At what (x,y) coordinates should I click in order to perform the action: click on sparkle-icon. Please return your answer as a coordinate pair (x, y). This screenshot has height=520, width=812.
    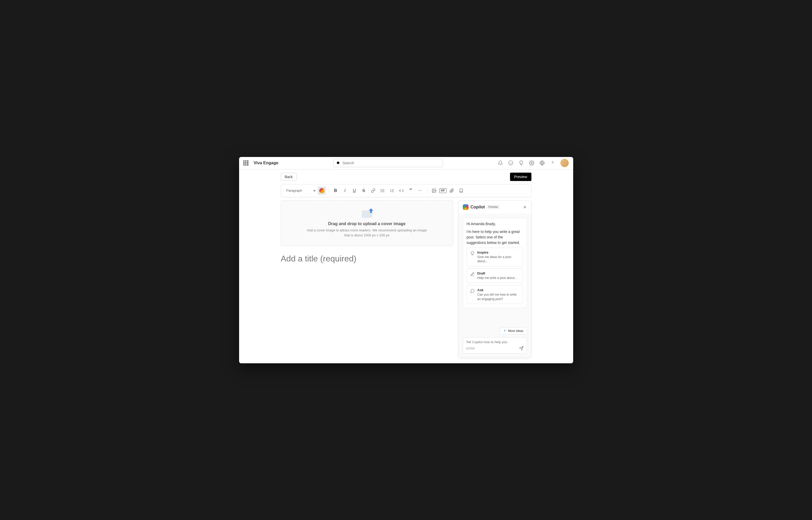
    Looking at the image, I should click on (505, 331).